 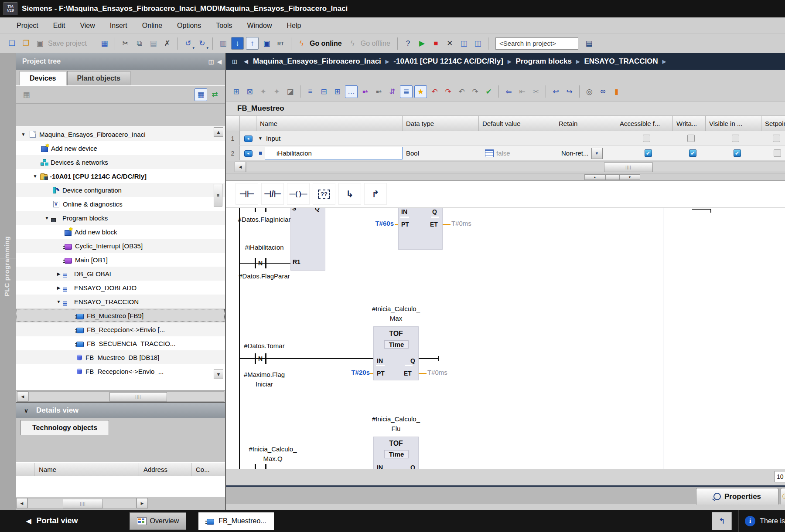 I want to click on details-hscrollbar: ◄ |||| ►, so click(x=120, y=503).